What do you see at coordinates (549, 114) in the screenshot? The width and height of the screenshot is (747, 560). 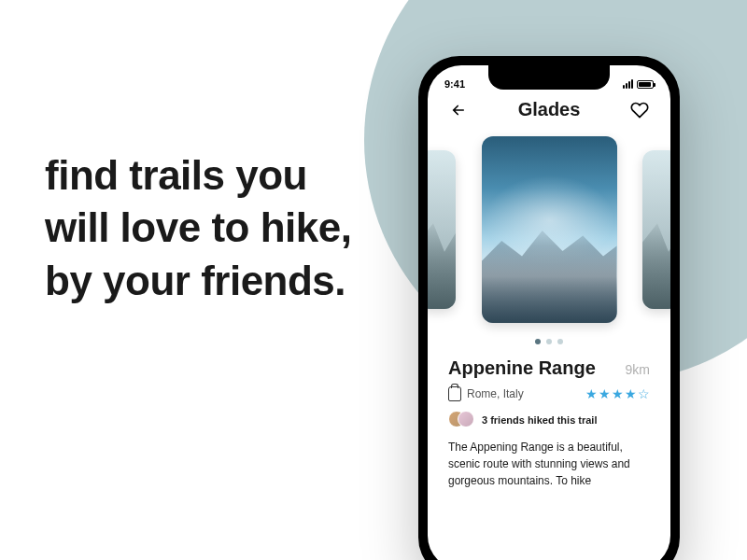 I see `app-header: Glades` at bounding box center [549, 114].